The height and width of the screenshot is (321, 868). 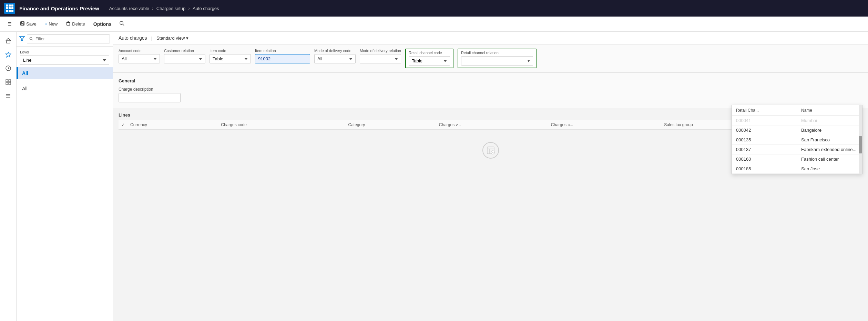 I want to click on filter-mode-delivery-relation: Mode of delivery relation, so click(x=380, y=56).